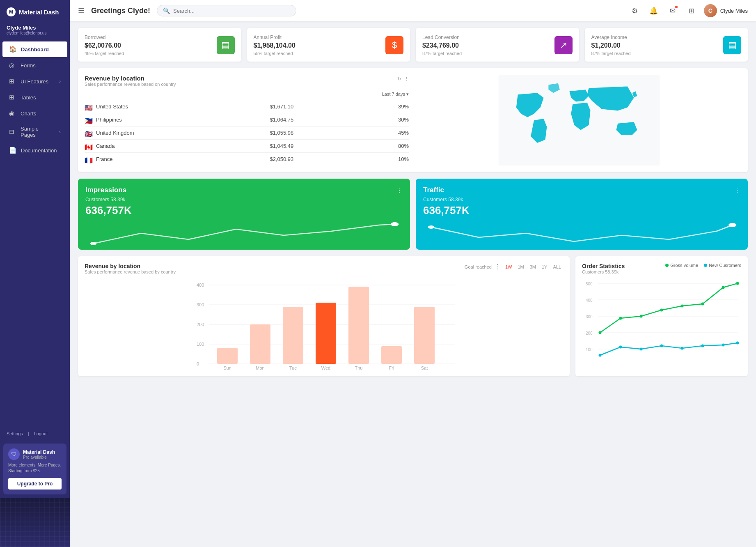 The image size is (756, 547). What do you see at coordinates (260, 368) in the screenshot?
I see `svg-text: Mon` at bounding box center [260, 368].